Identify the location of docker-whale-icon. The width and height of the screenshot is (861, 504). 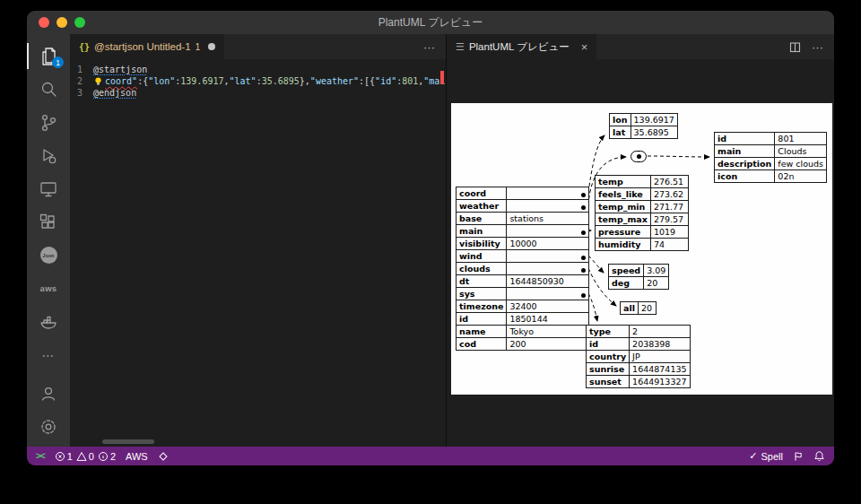
(48, 322).